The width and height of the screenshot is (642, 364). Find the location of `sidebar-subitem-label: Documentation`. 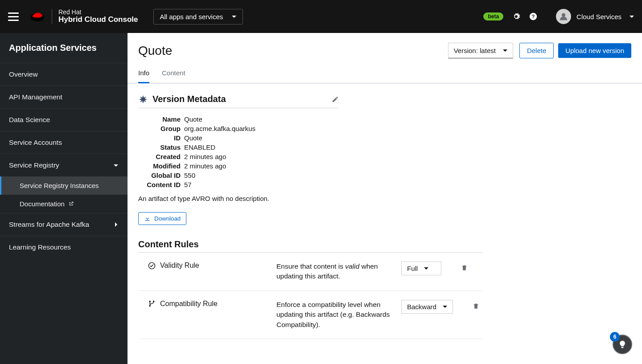

sidebar-subitem-label: Documentation is located at coordinates (42, 204).